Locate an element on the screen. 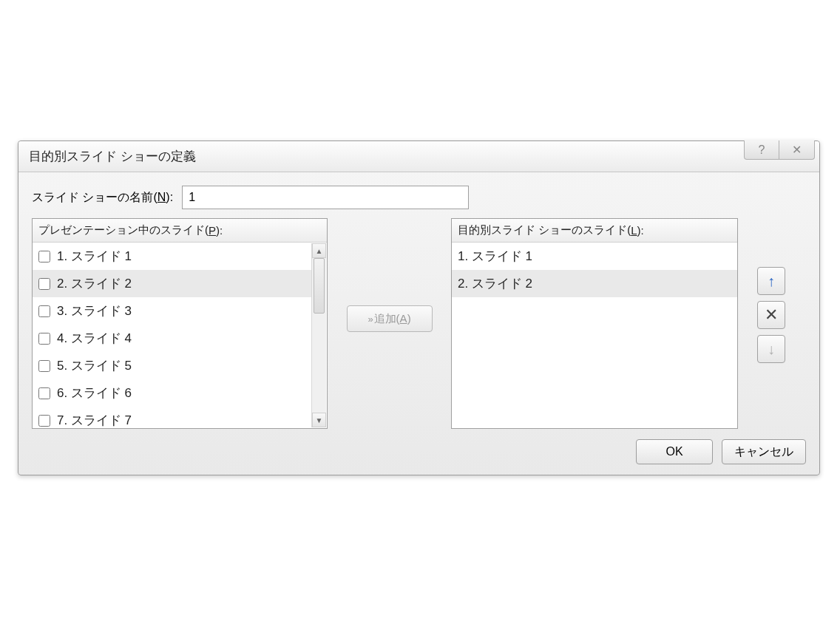 This screenshot has height=630, width=840. window-controls: ? ✕ is located at coordinates (779, 150).